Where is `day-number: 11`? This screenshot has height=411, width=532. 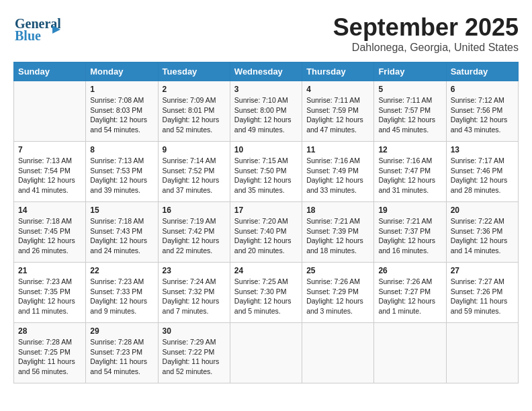 day-number: 11 is located at coordinates (338, 150).